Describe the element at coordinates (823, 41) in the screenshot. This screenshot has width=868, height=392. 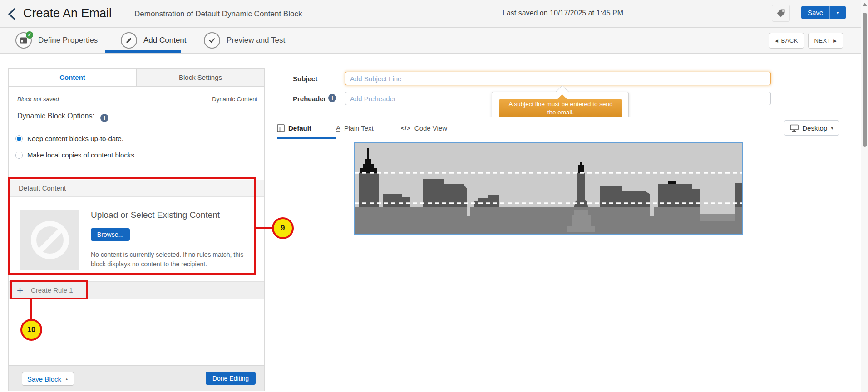
I see `next-step-label: NEXT` at that location.